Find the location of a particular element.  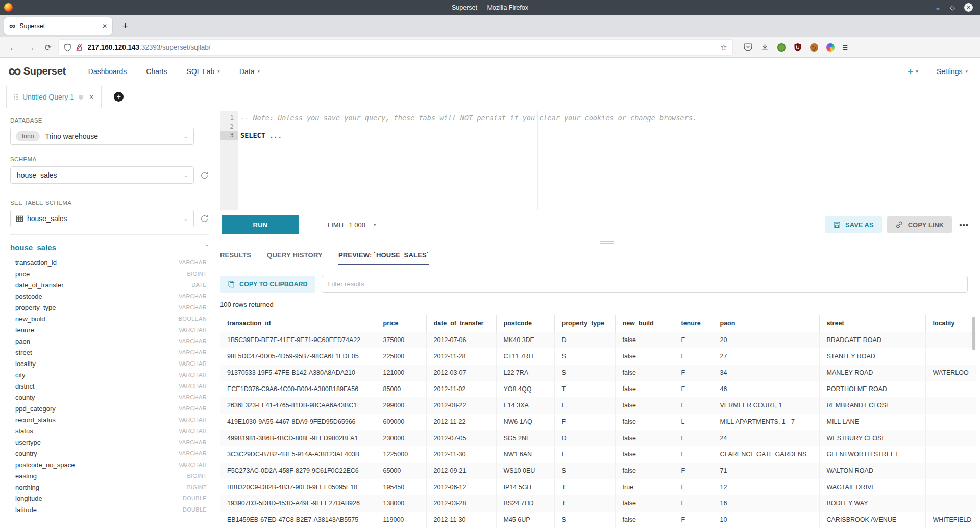

url-path: :32393/superset/sqllab/ is located at coordinates (175, 47).